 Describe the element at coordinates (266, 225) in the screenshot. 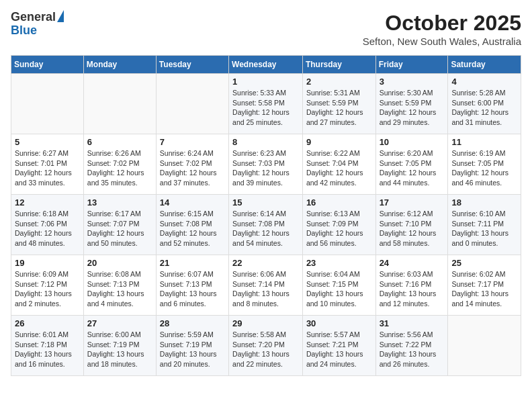

I see `calendar-cell: 15Sunrise: 6:14 AM Sunset: 7:08 PM Dayli…` at that location.